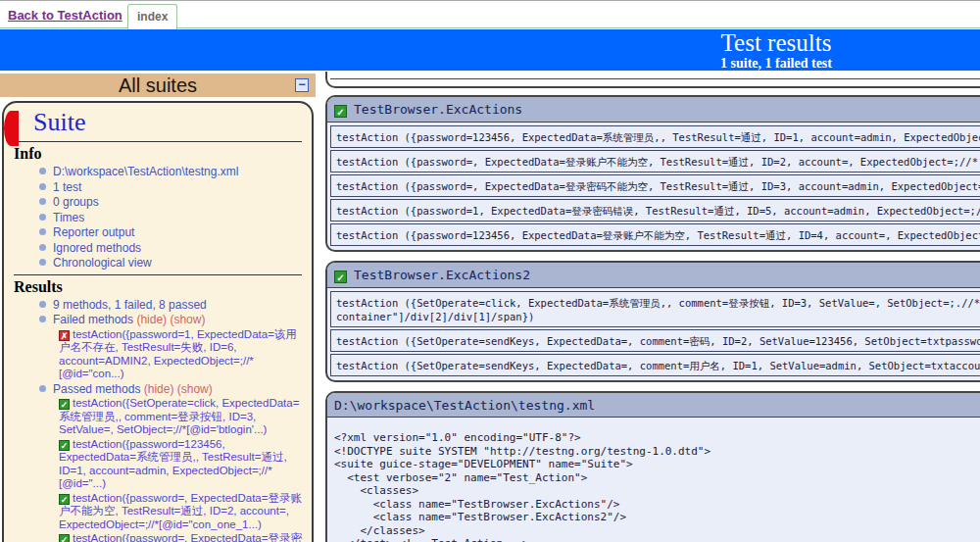  What do you see at coordinates (657, 491) in the screenshot?
I see `code-line: <classes>` at bounding box center [657, 491].